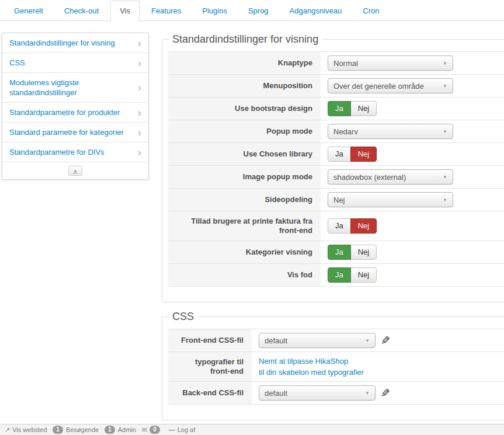  What do you see at coordinates (390, 131) in the screenshot?
I see `popup-mode-select: Nedarv ▼` at bounding box center [390, 131].